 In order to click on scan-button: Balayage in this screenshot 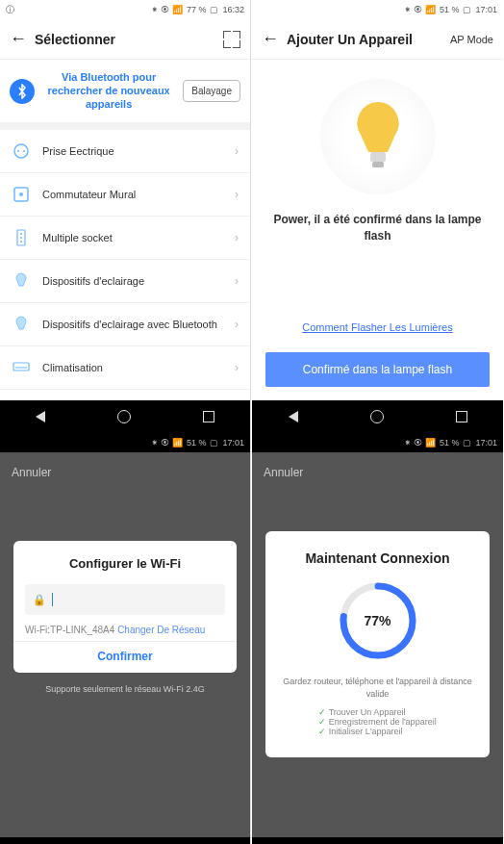, I will do `click(212, 90)`.